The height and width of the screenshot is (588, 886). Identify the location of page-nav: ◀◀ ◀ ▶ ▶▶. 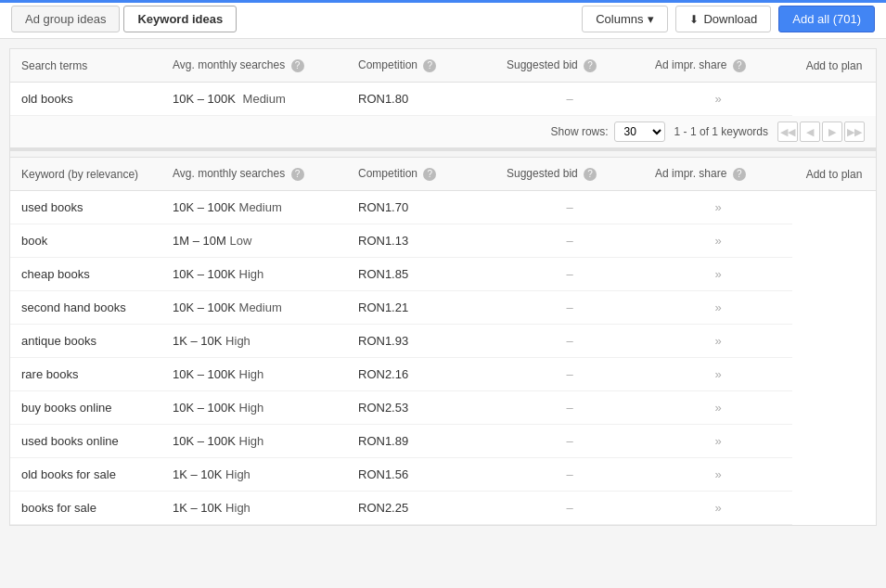
(821, 132).